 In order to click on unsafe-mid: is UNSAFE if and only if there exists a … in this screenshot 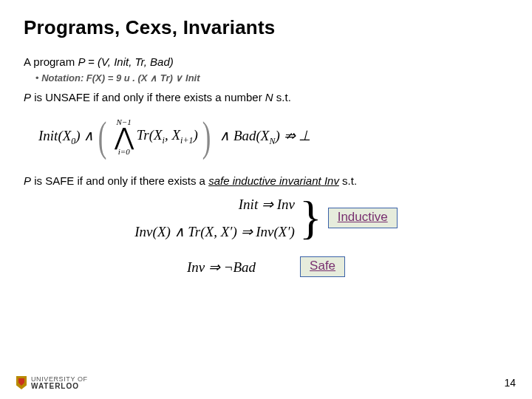, I will do `click(148, 98)`.